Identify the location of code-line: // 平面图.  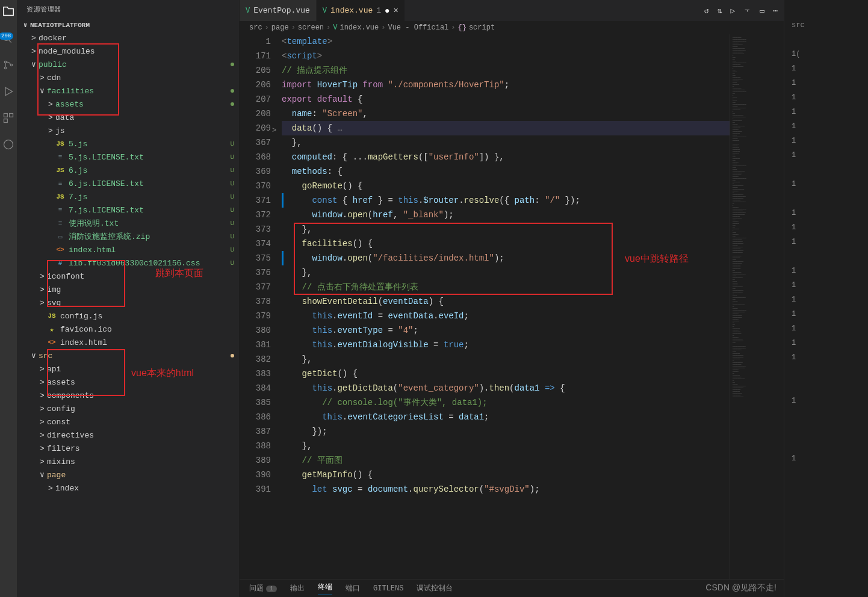
(506, 460).